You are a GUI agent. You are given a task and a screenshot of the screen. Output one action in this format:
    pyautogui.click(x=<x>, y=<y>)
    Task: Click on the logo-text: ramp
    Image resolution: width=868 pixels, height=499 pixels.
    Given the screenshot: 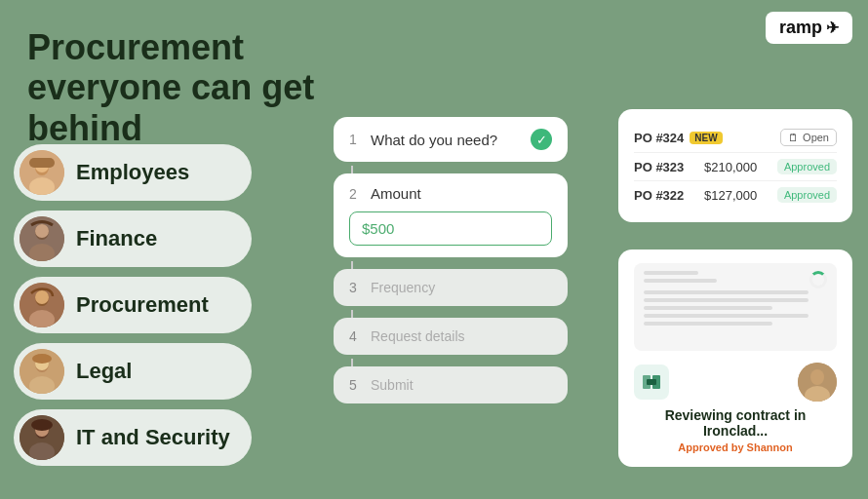 What is the action you would take?
    pyautogui.click(x=801, y=27)
    